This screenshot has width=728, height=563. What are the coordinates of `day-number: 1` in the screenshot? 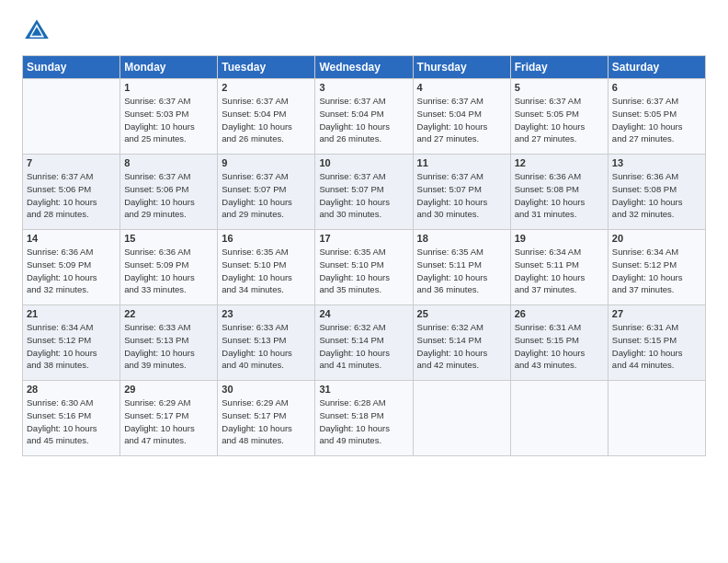 It's located at (169, 87).